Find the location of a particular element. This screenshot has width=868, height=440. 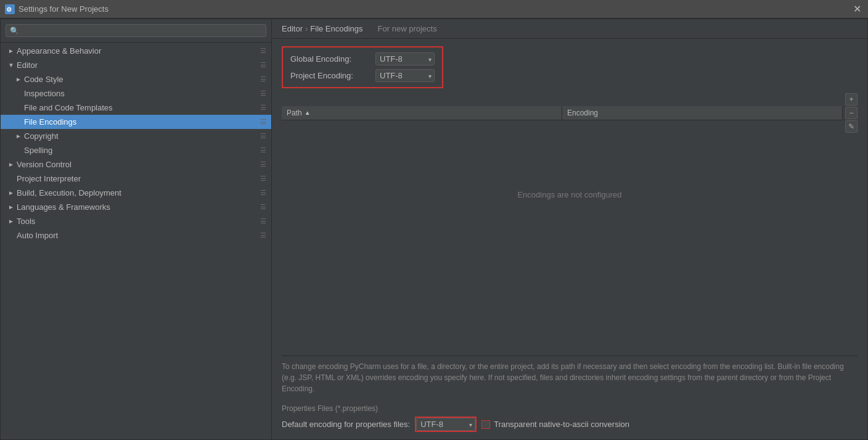

footer-description: To change encoding PyCharm uses for a fi… is located at coordinates (570, 378).